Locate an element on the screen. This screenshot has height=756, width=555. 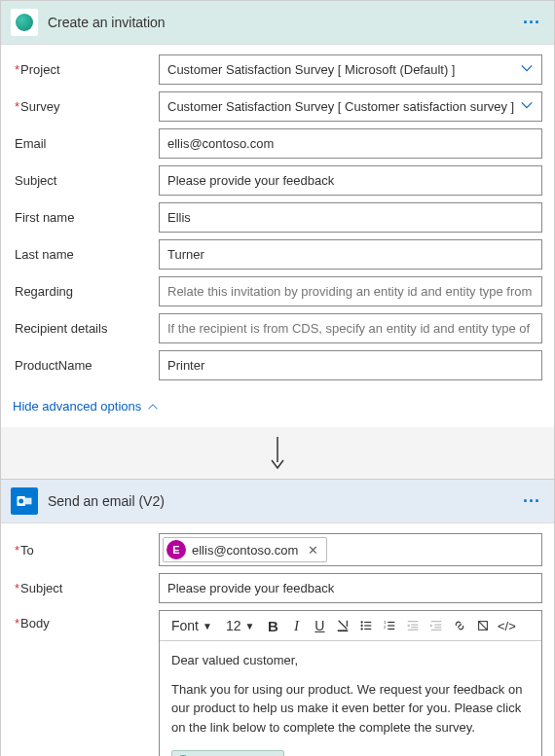
recipient-details-input is located at coordinates (351, 329).